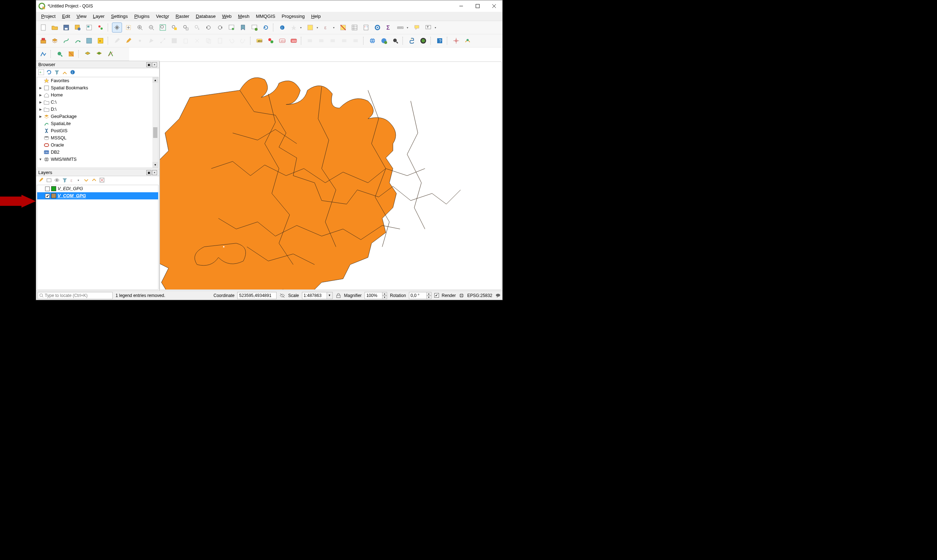 Image resolution: width=937 pixels, height=560 pixels. Describe the element at coordinates (89, 41) in the screenshot. I see `new-virtual-button` at that location.